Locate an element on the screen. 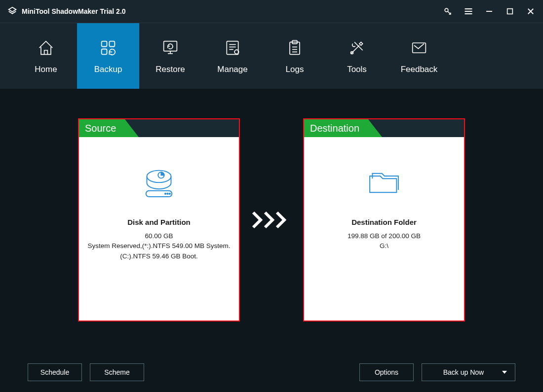 This screenshot has height=392, width=543. titlebar-controls is located at coordinates (489, 11).